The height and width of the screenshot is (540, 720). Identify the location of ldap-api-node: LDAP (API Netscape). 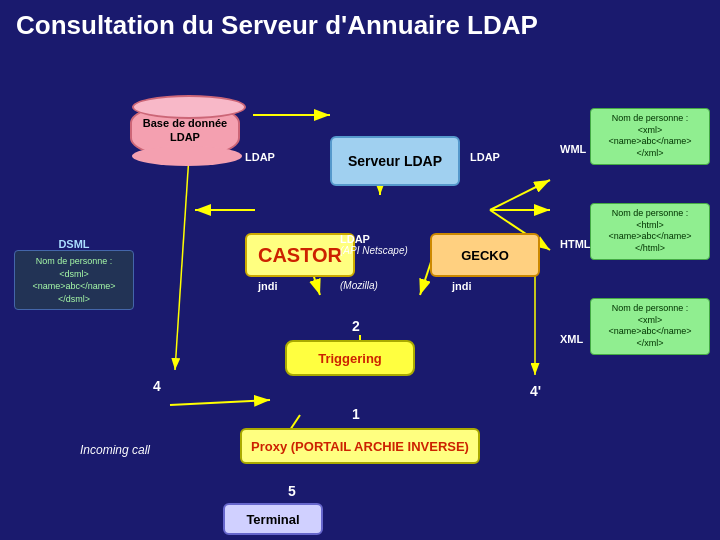
(374, 244).